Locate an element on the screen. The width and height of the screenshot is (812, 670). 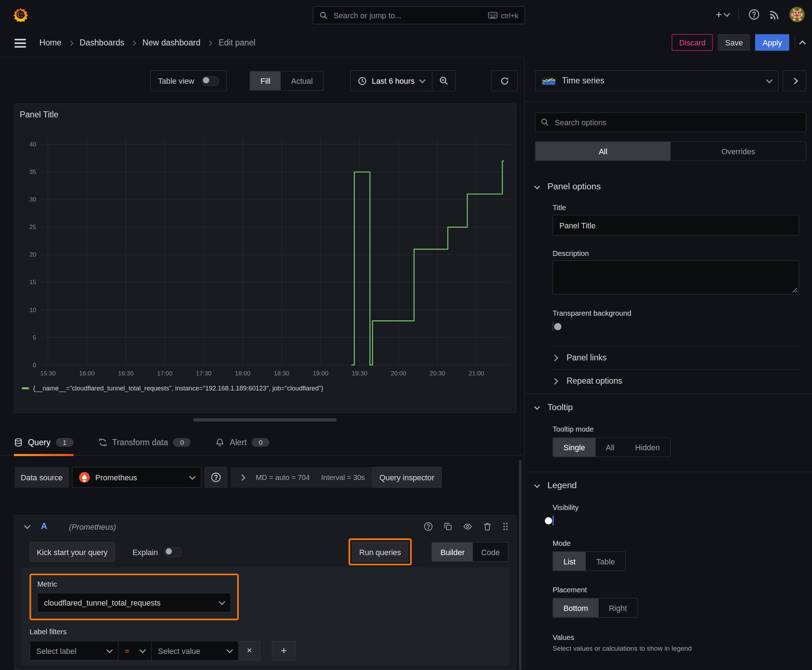
query-options-summary: MD = auto = 704 Interval = 30s is located at coordinates (303, 477).